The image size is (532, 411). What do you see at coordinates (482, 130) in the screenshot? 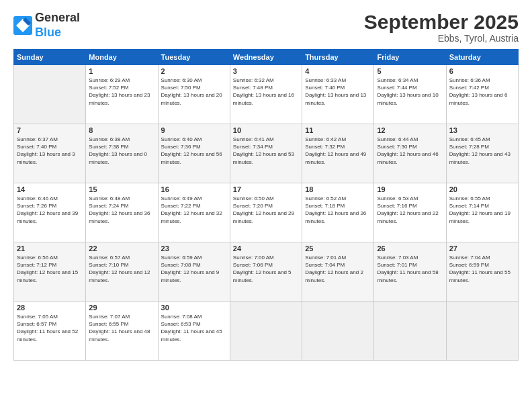
I see `day-number: 13` at bounding box center [482, 130].